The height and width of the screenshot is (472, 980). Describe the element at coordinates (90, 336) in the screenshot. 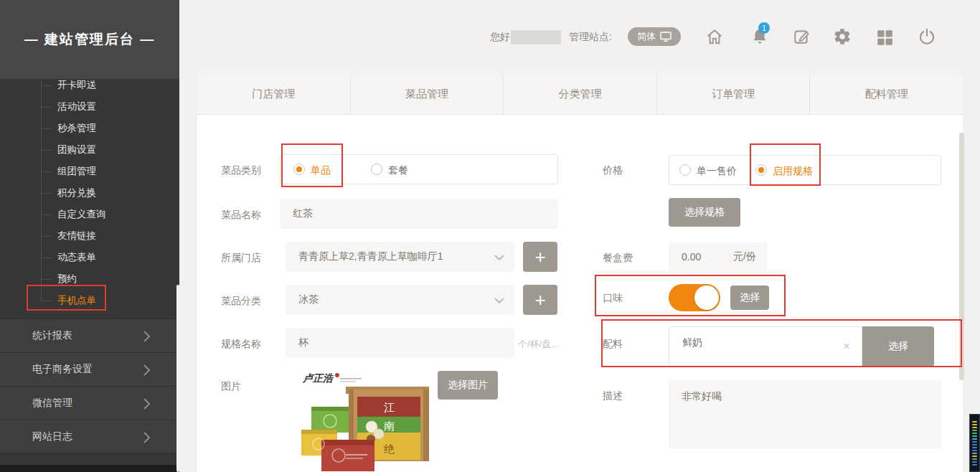

I see `sidebar-group-statistics: 统计报表` at that location.